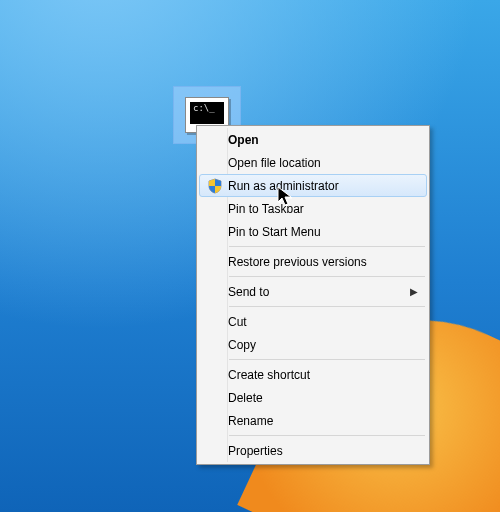 The image size is (500, 512). What do you see at coordinates (313, 344) in the screenshot?
I see `menu-item-copy: Copy` at bounding box center [313, 344].